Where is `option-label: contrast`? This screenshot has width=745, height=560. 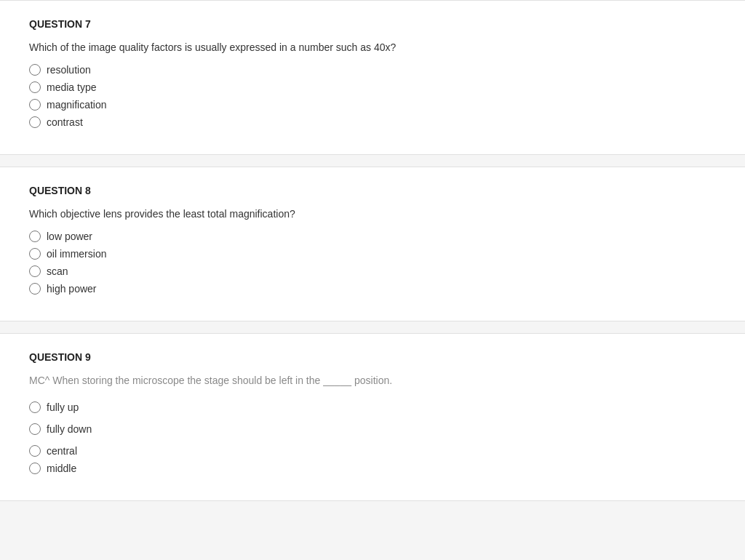
option-label: contrast is located at coordinates (65, 122).